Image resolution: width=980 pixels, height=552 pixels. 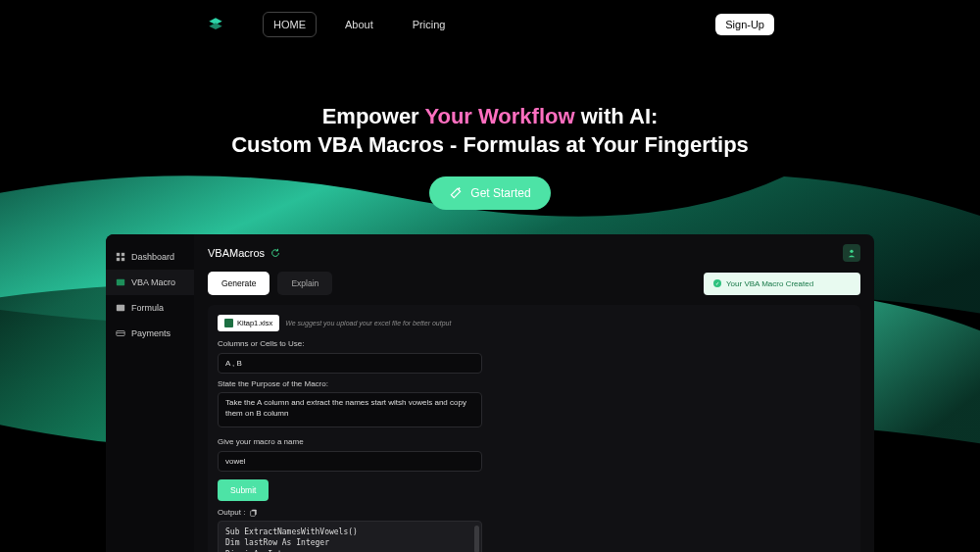 What do you see at coordinates (244, 253) in the screenshot?
I see `page-title: VBAMacros` at bounding box center [244, 253].